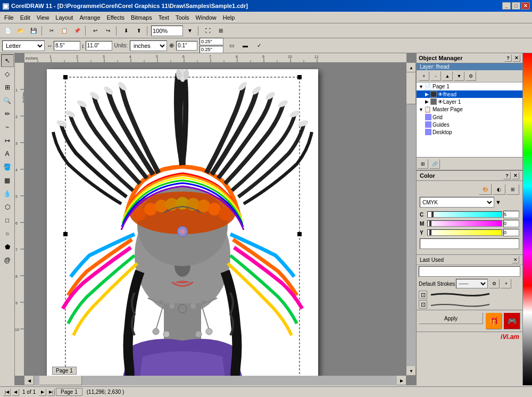  I want to click on color-panel-close: ✕, so click(516, 176).